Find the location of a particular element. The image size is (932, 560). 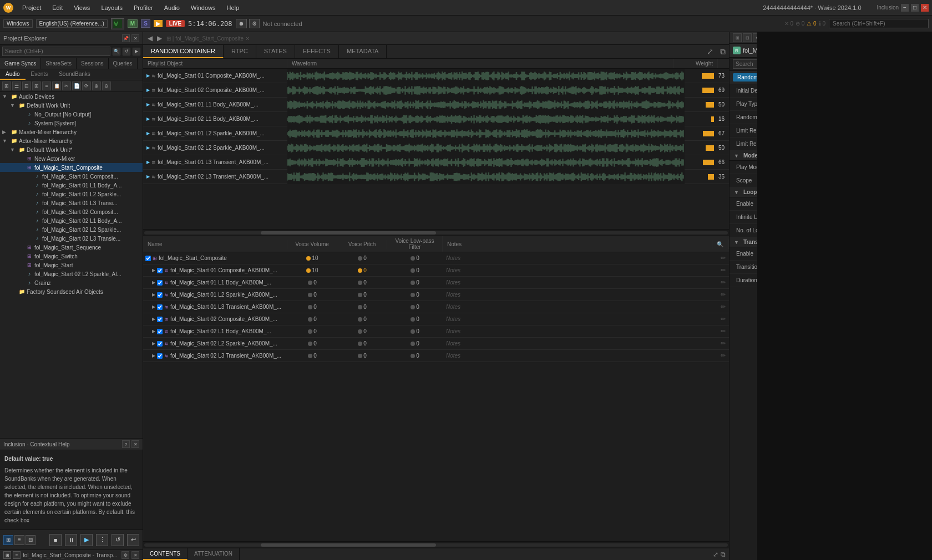

tree-btn-7: ✂ is located at coordinates (67, 86).